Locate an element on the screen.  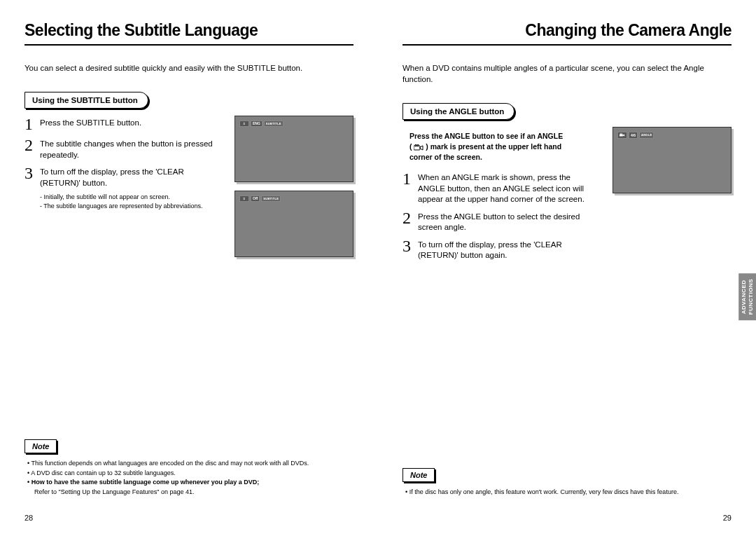
intro-text: When a DVD contains multiple angles of a… is located at coordinates (567, 74).